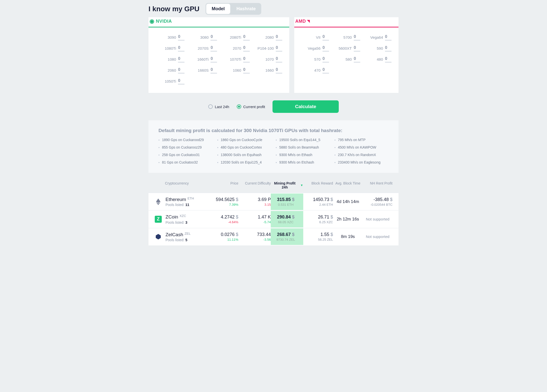  I want to click on mining-profit-cell: 315.85 $0.531 ETH, so click(287, 202).